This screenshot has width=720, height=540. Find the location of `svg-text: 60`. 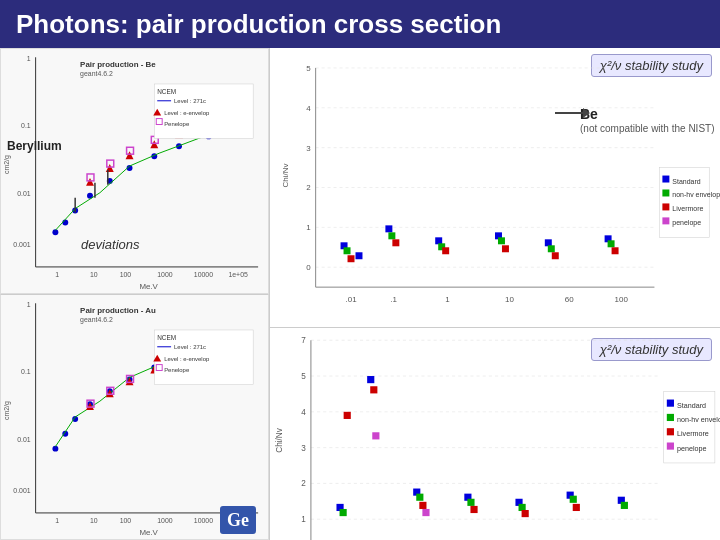

svg-text: 60 is located at coordinates (570, 300).